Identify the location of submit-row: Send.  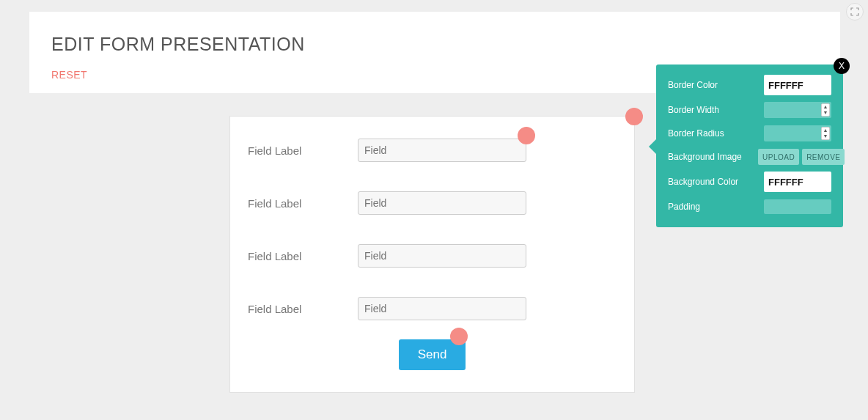
(433, 355).